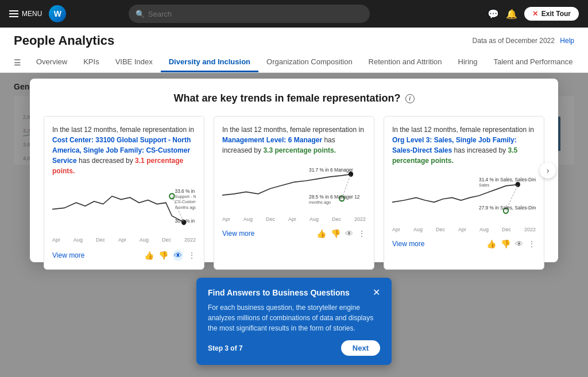  I want to click on tab-vibe-index: VIBE Index, so click(134, 63).